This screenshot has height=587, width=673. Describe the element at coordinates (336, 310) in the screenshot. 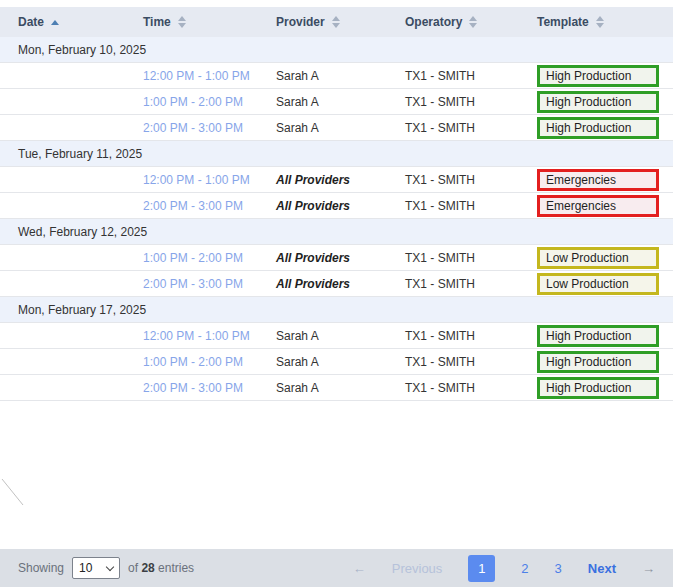

I see `group-date-label: Mon, February 17, 2025` at that location.